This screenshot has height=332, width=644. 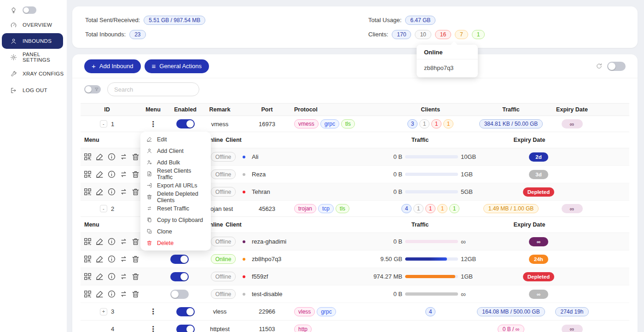 I want to click on context-menu-edit: Edit, so click(x=176, y=139).